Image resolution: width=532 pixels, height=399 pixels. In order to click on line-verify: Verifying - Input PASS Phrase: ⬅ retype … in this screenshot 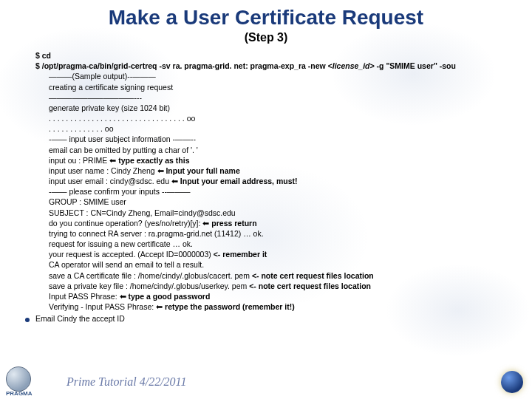, I will do `click(279, 307)`.